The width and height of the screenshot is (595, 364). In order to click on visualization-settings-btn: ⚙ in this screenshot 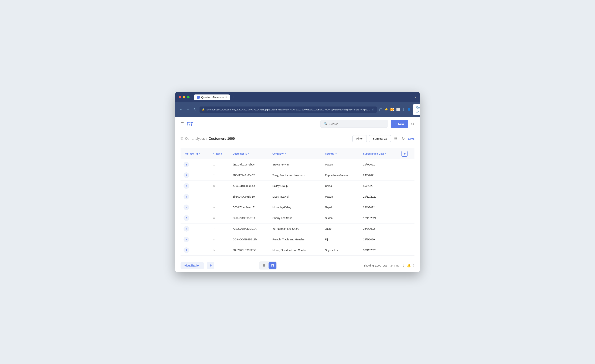, I will do `click(211, 265)`.